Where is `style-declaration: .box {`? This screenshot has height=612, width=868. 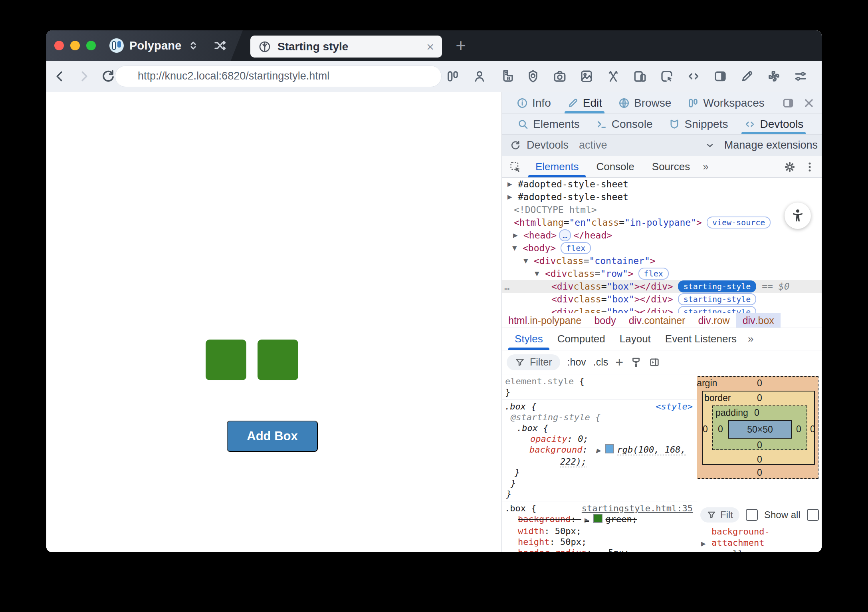 style-declaration: .box { is located at coordinates (599, 428).